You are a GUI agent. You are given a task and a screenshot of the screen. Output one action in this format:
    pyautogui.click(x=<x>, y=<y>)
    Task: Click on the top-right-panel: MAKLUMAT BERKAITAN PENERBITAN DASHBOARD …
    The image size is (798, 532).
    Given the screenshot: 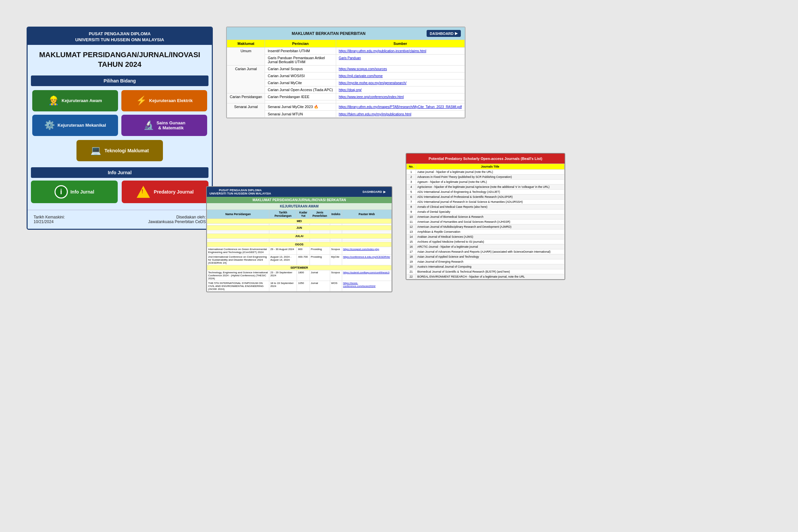 What is the action you would take?
    pyautogui.click(x=346, y=73)
    